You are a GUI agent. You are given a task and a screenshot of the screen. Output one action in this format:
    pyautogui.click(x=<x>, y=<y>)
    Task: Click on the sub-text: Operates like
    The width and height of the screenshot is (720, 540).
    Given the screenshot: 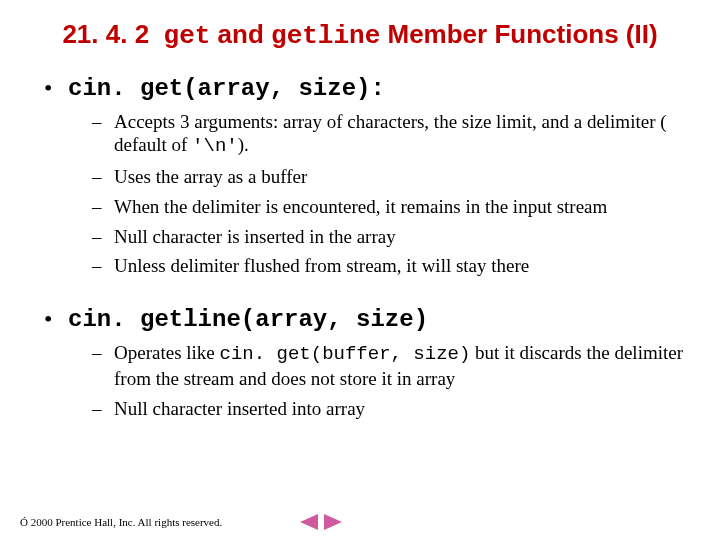 What is the action you would take?
    pyautogui.click(x=167, y=352)
    